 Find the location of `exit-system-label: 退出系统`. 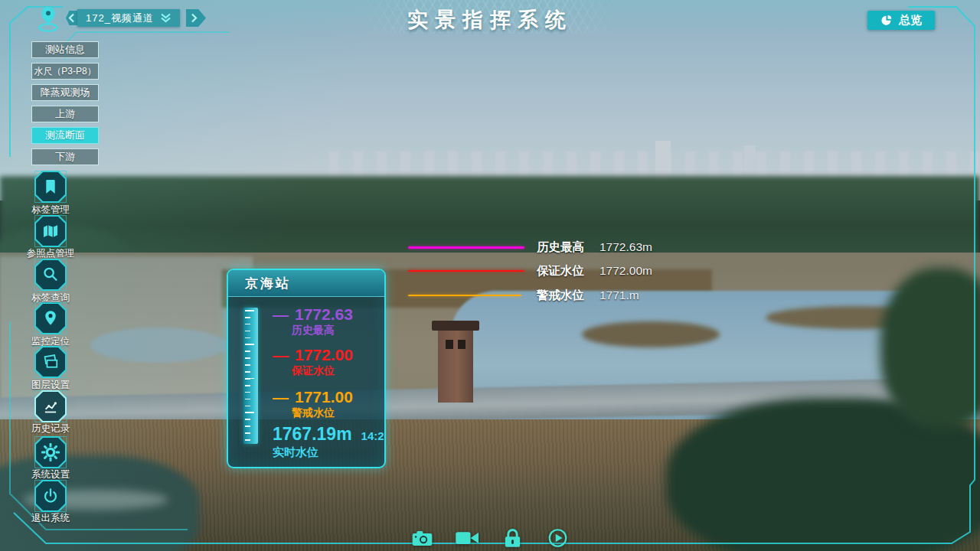

exit-system-label: 退出系统 is located at coordinates (51, 519).